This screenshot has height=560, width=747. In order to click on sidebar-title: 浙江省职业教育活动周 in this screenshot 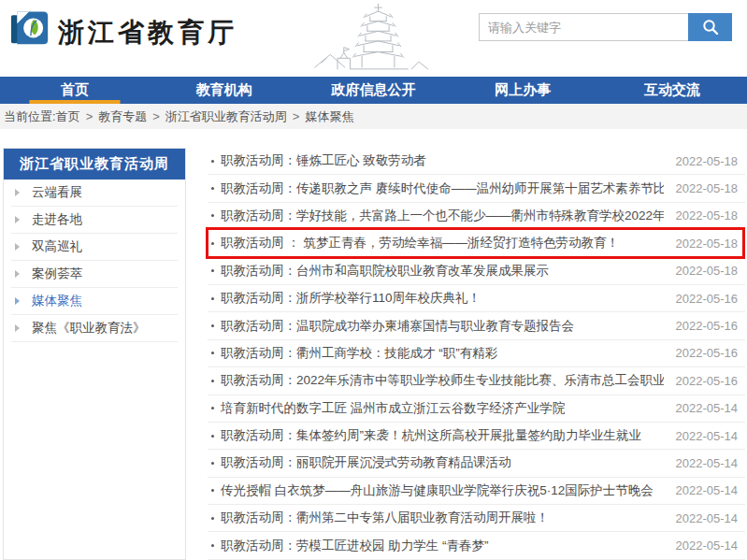, I will do `click(94, 165)`.